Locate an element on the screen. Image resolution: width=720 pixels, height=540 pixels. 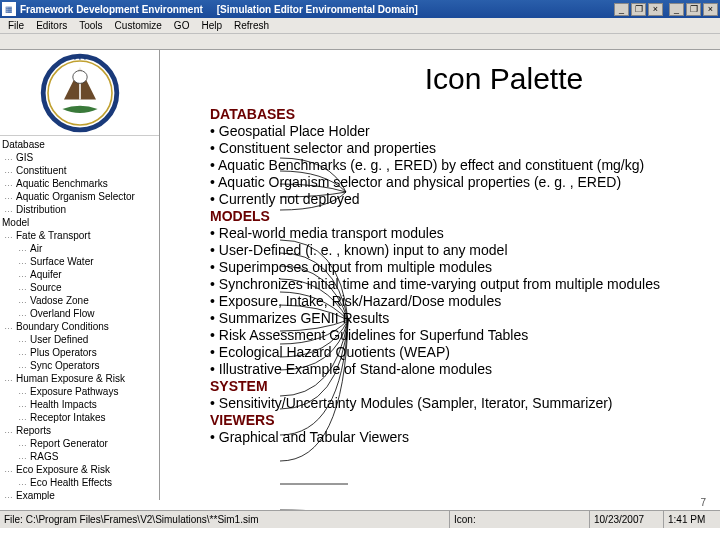
maximize-button: ❐ is located at coordinates (694, 10).